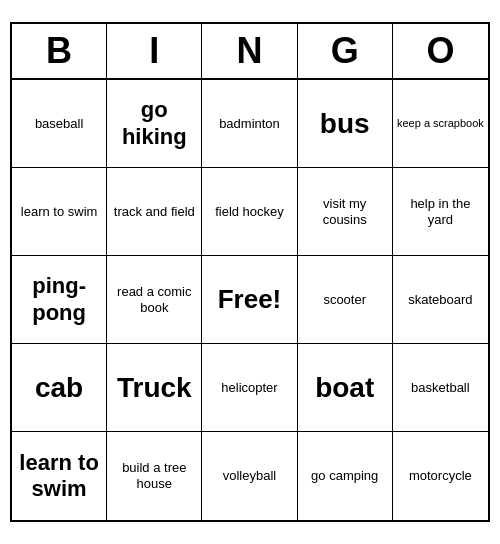 The width and height of the screenshot is (500, 544). What do you see at coordinates (60, 388) in the screenshot?
I see `bingo-cell: cab` at bounding box center [60, 388].